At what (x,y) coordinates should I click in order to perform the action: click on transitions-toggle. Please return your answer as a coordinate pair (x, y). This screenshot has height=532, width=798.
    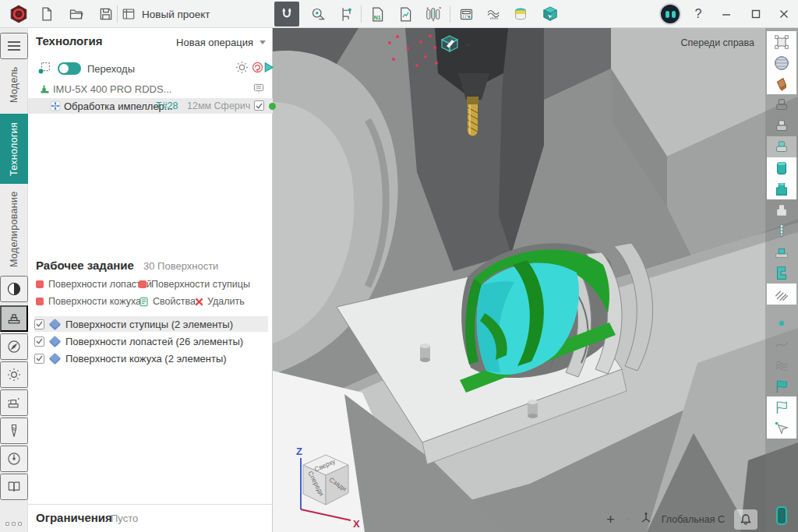
    Looking at the image, I should click on (69, 69).